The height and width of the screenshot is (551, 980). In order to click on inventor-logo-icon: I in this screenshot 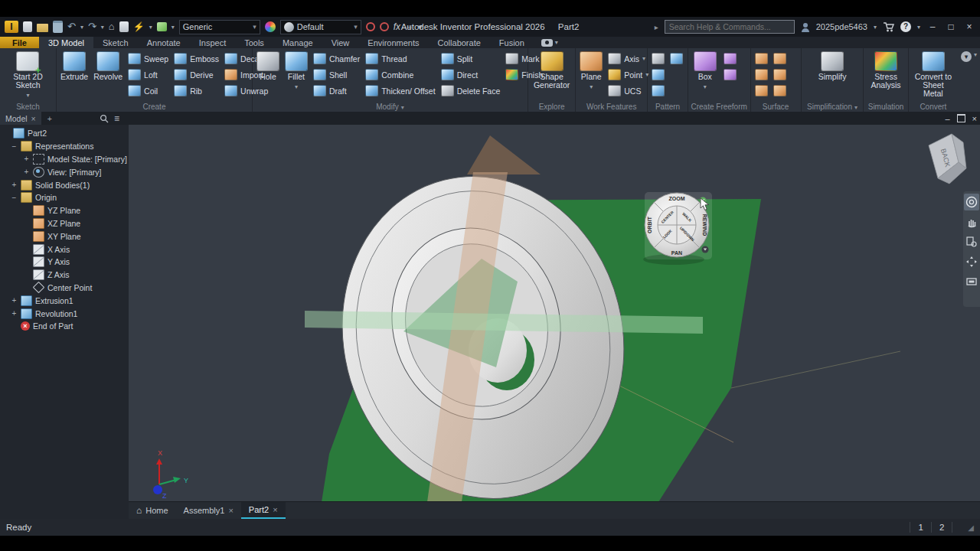, I will do `click(11, 27)`.